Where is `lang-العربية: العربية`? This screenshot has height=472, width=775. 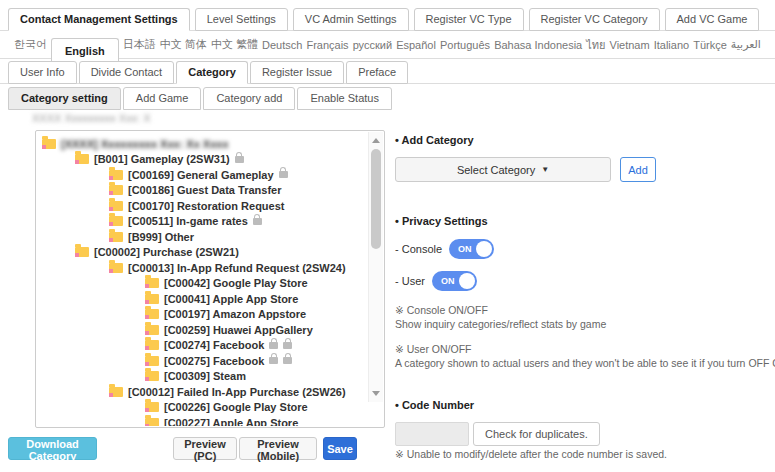 lang-العربية: العربية is located at coordinates (746, 44).